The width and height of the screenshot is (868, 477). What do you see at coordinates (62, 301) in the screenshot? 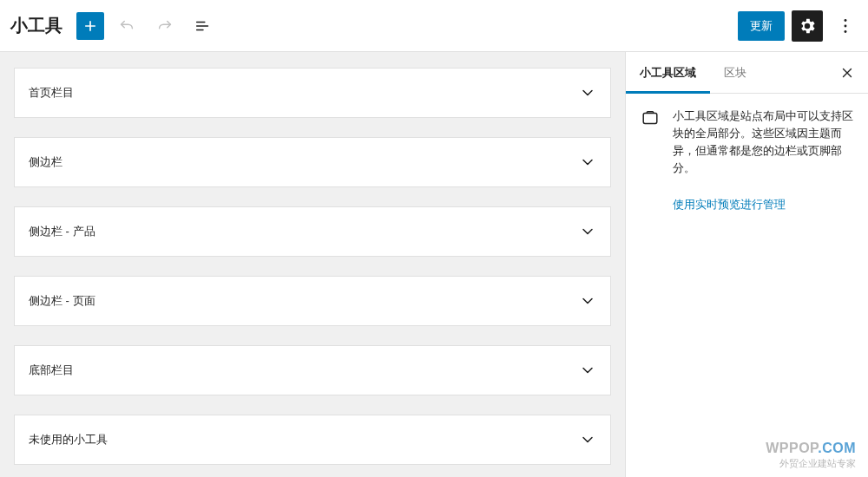
I see `widget-area-label: 侧边栏 - 页面` at bounding box center [62, 301].